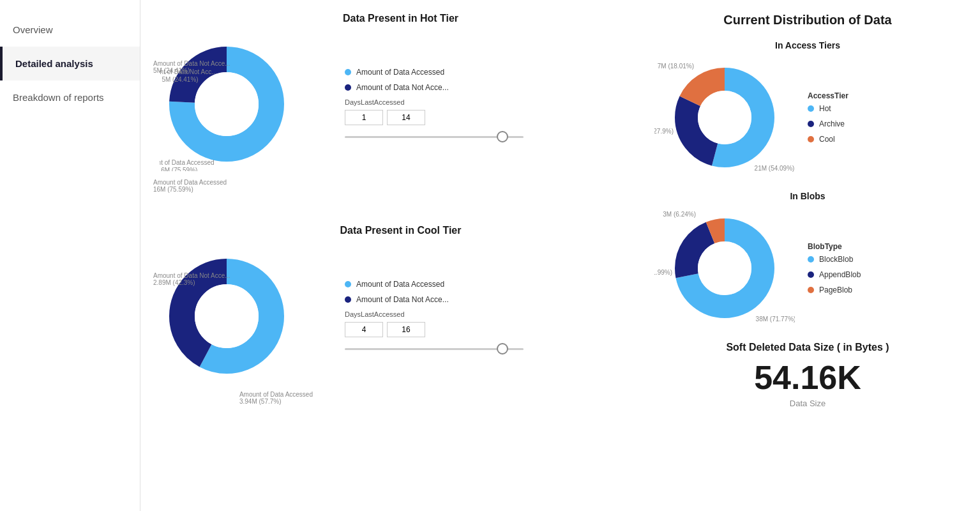 The image size is (980, 511). I want to click on access-tiers-chart-row: 7M (18.01%) 11M (27.9%) 21M (54.09%) Acc…, so click(808, 118).